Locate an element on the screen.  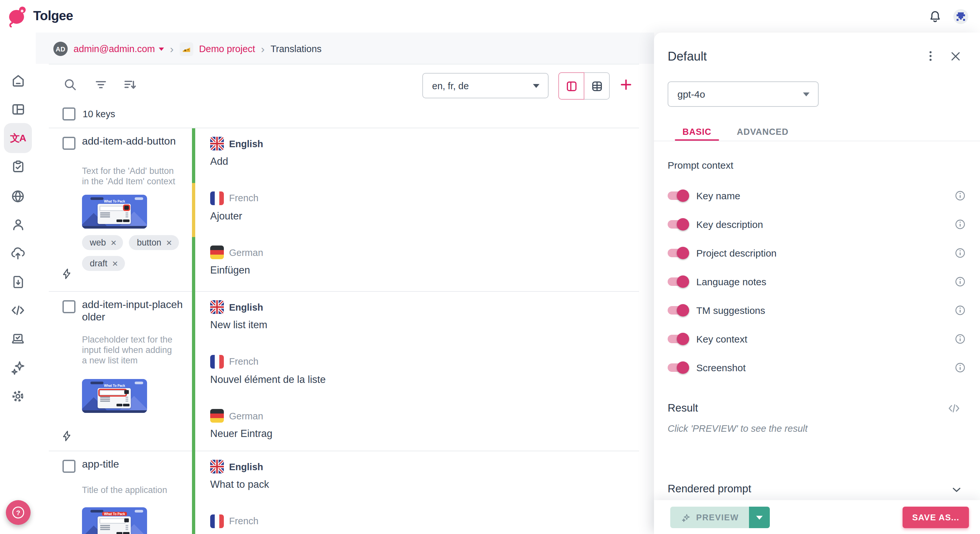
translation-value: Ajouter is located at coordinates (226, 216).